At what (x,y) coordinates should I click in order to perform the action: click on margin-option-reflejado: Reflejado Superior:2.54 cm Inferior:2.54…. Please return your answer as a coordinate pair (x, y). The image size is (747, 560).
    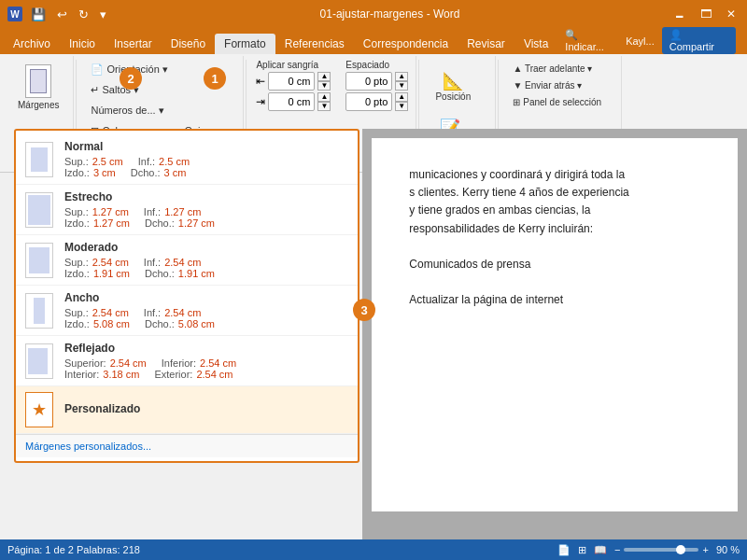
    Looking at the image, I should click on (187, 361).